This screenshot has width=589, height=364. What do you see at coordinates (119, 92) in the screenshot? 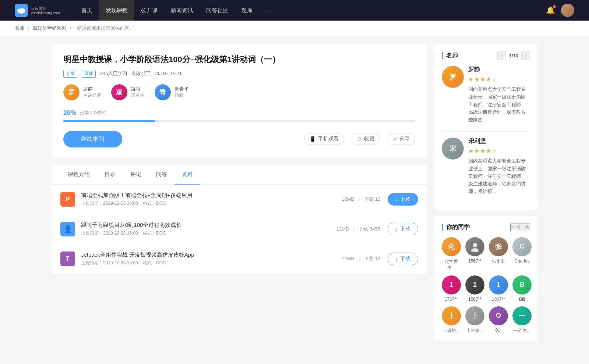
I see `teacher-2-avatar-img: 凌` at bounding box center [119, 92].